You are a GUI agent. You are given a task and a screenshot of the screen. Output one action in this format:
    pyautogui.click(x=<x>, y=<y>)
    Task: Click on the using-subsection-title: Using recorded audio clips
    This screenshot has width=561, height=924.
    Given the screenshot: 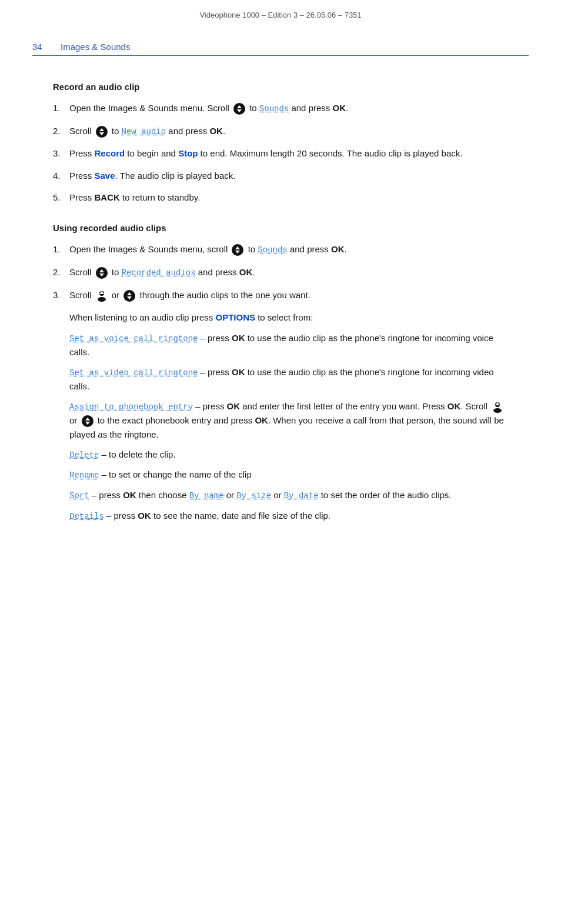 What is the action you would take?
    pyautogui.click(x=280, y=228)
    